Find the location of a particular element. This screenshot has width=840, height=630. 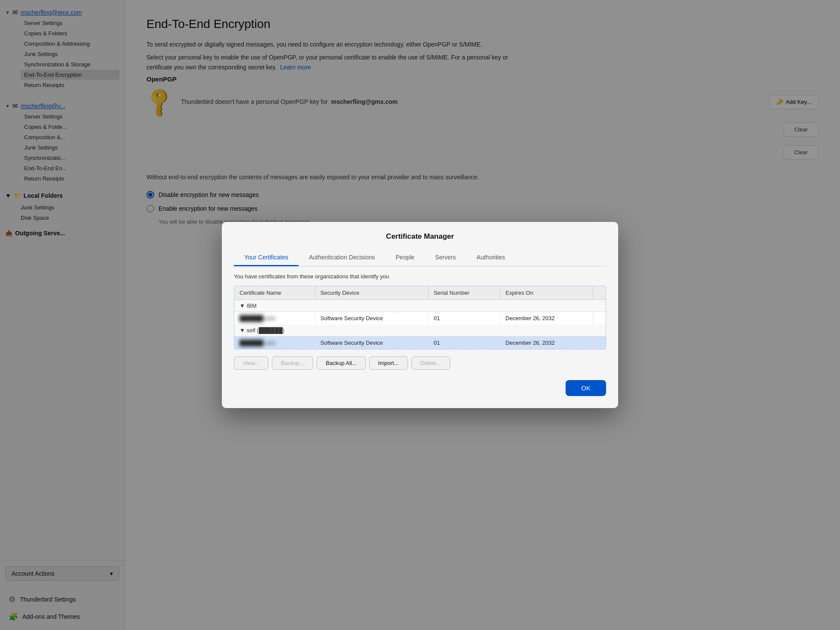

tab-auth-decisions: Authentication Decisions is located at coordinates (342, 258).